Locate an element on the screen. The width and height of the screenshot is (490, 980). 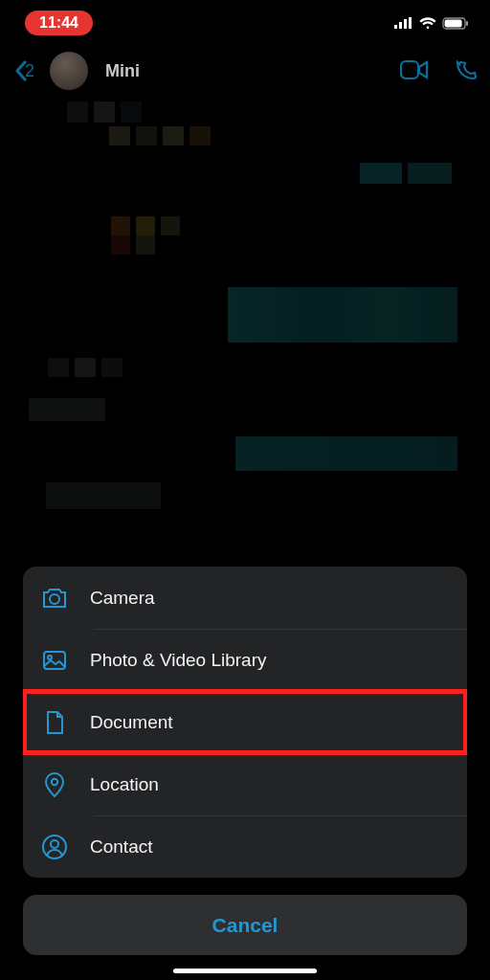
photo-library-icon is located at coordinates (55, 660).